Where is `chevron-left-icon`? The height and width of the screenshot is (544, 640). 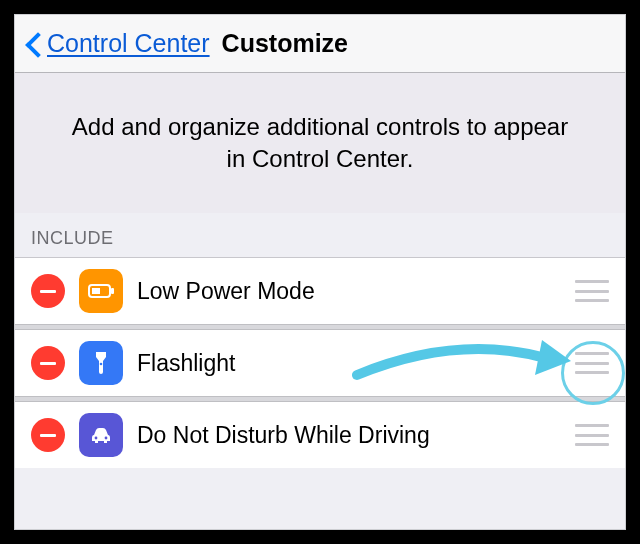 chevron-left-icon is located at coordinates (33, 44).